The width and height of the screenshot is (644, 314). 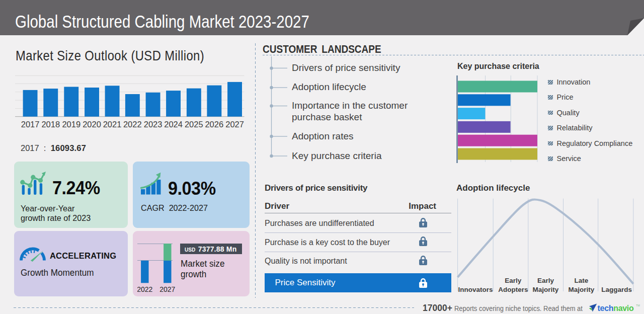 I want to click on svg-text: TM, so click(x=638, y=305).